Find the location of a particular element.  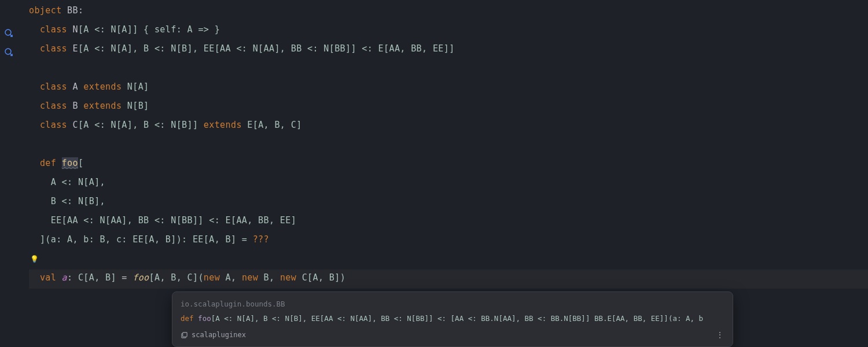

code-line: class E[A <: N[A], B <: N[B], EE[AA <: N… is located at coordinates (448, 50).